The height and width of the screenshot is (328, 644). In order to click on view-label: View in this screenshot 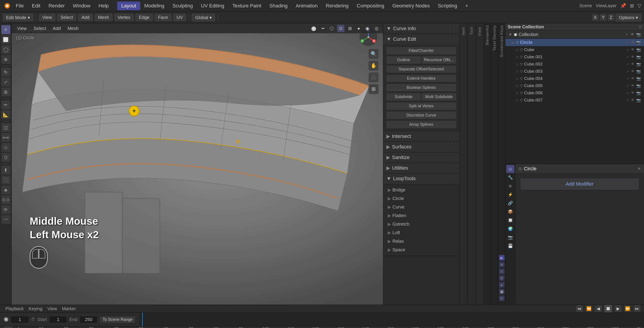, I will do `click(480, 32)`.